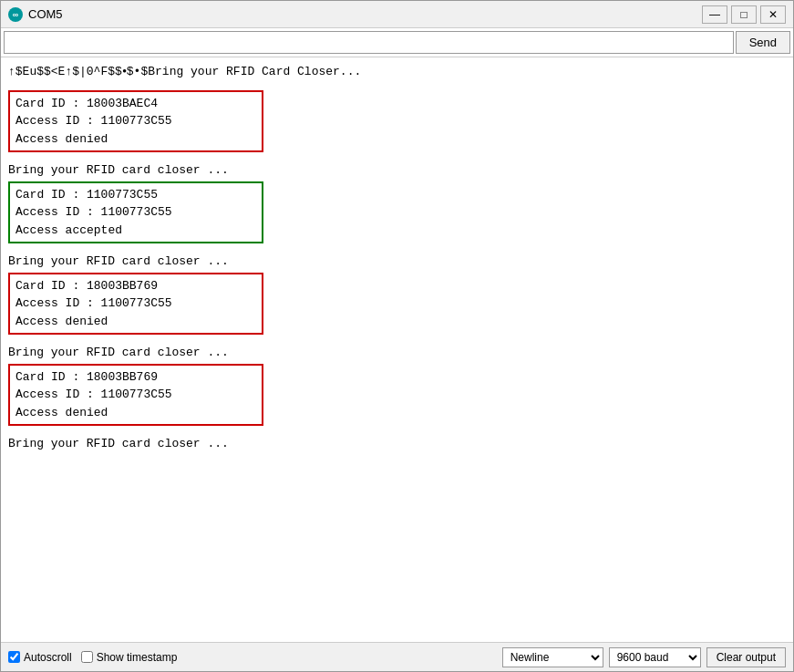 This screenshot has width=794, height=672. Describe the element at coordinates (397, 171) in the screenshot. I see `separator-line-1: Bring your RFID card closer ...` at that location.